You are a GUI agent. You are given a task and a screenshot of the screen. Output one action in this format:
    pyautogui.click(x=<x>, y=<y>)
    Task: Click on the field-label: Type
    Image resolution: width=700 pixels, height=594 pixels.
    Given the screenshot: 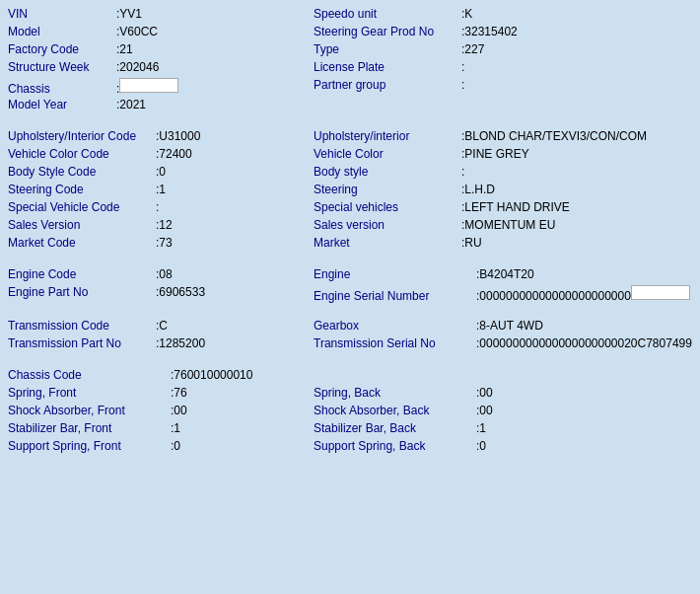 What is the action you would take?
    pyautogui.click(x=387, y=49)
    